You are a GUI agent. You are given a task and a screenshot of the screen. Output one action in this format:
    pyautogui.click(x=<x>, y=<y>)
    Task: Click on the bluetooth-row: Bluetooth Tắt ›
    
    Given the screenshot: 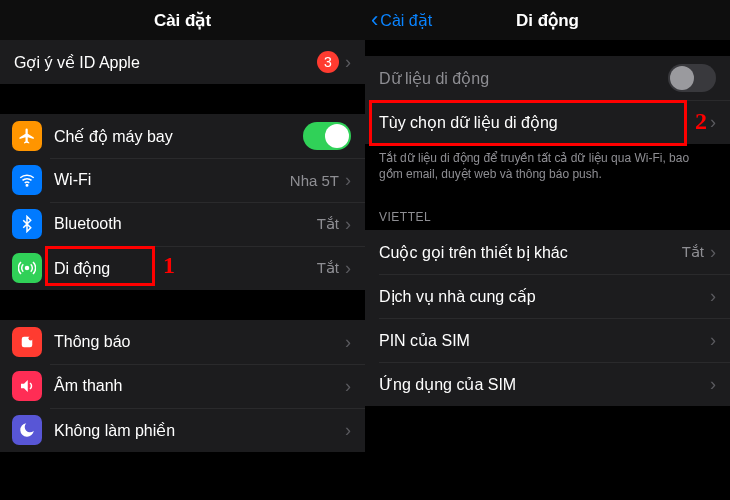 What is the action you would take?
    pyautogui.click(x=182, y=224)
    